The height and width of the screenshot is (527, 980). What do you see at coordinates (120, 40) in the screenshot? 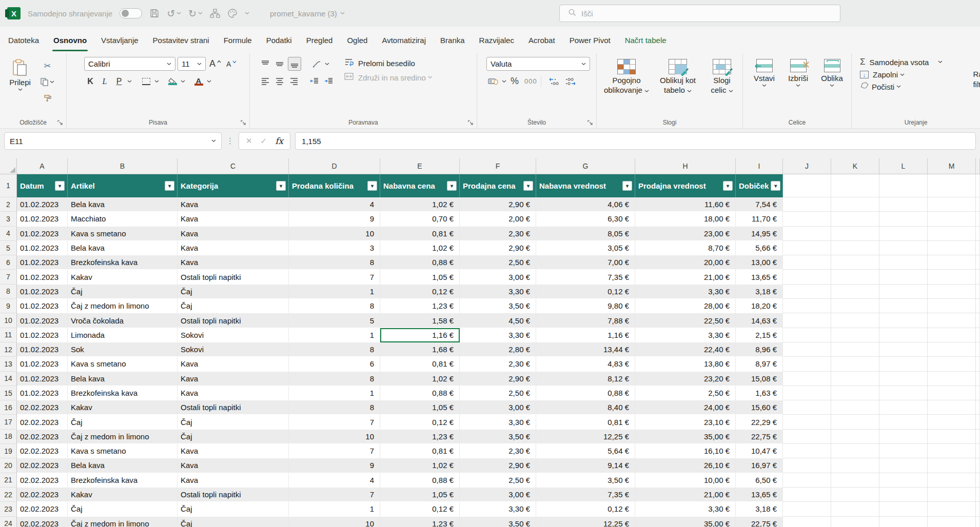
I see `tab-vstavljanje: Vstavljanje` at bounding box center [120, 40].